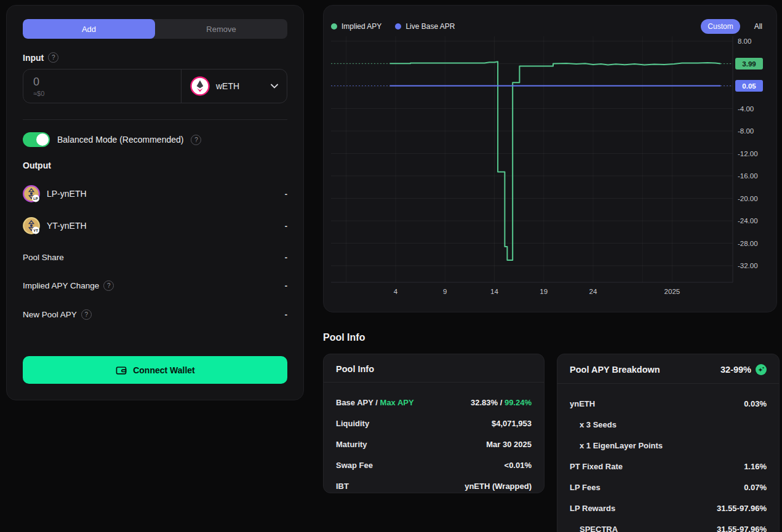 The image size is (782, 532). Describe the element at coordinates (102, 93) in the screenshot. I see `amount-usd-value: ≈$0` at that location.